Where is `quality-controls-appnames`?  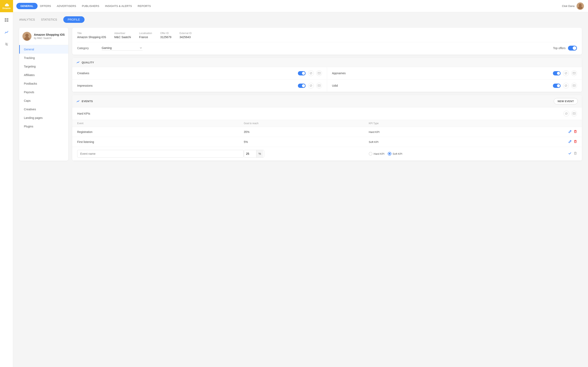
quality-controls-appnames is located at coordinates (565, 73).